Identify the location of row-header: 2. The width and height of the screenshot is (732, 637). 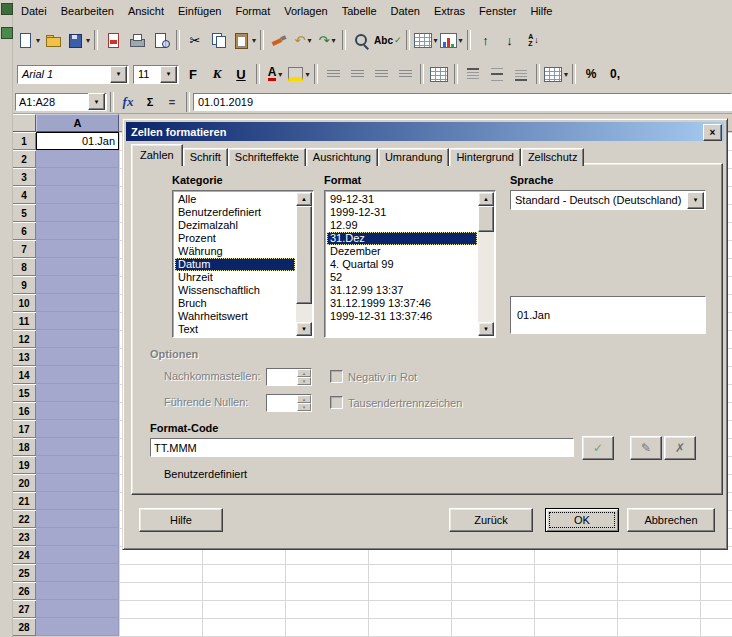
(24, 159).